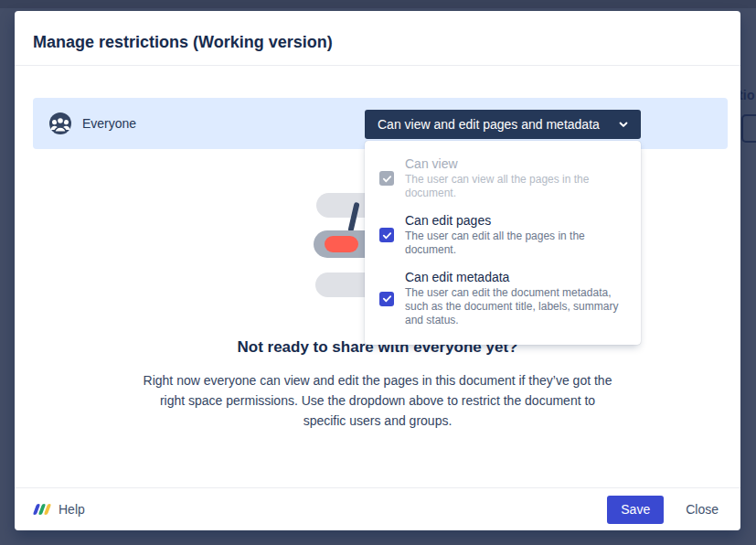  What do you see at coordinates (516, 187) in the screenshot?
I see `menu-item-description: The user can view all the pages in the d…` at bounding box center [516, 187].